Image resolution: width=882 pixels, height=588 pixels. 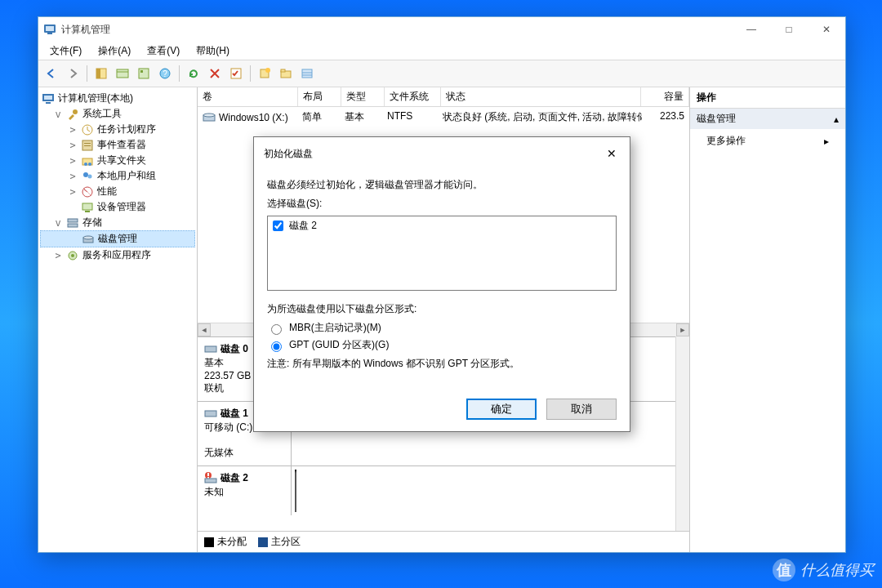 I want to click on menu-action: 操作(A), so click(x=114, y=51).